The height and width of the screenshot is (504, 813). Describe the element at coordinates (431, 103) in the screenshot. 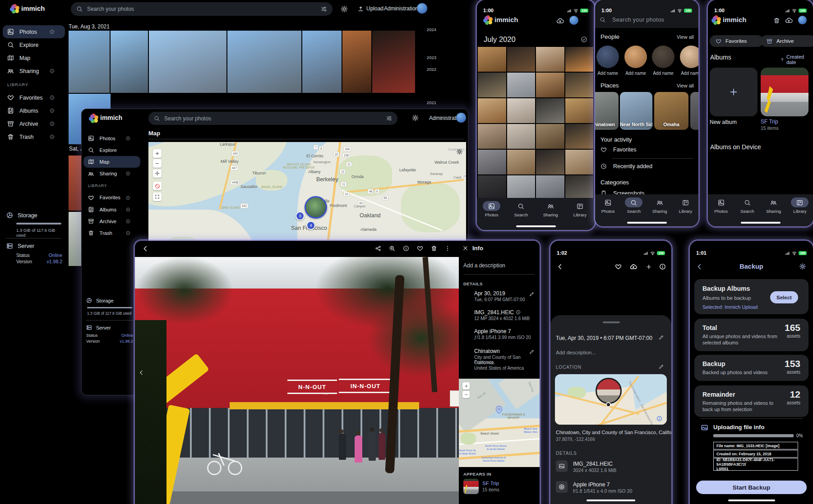

I see `scrubber-year: 2021` at that location.